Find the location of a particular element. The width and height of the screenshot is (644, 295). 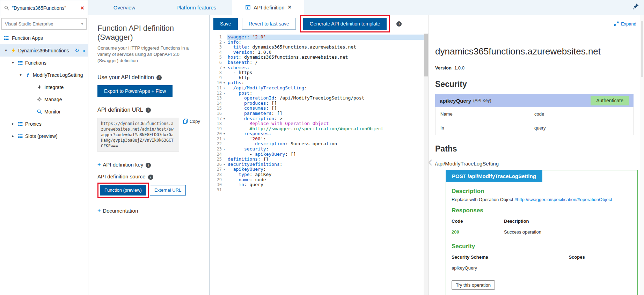

code-line: 3 title: dynamics365functions.azurewebsi… is located at coordinates (317, 47).